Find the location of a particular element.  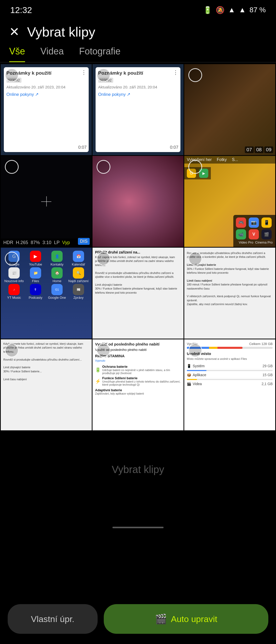

status-bar: 12:32 🔋 🔕 ▲ ▲ 87 % is located at coordinates (138, 9).